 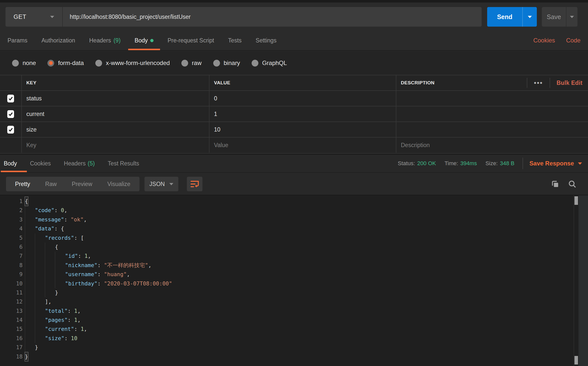 I want to click on view-tab-pretty: Pretty, so click(x=23, y=184).